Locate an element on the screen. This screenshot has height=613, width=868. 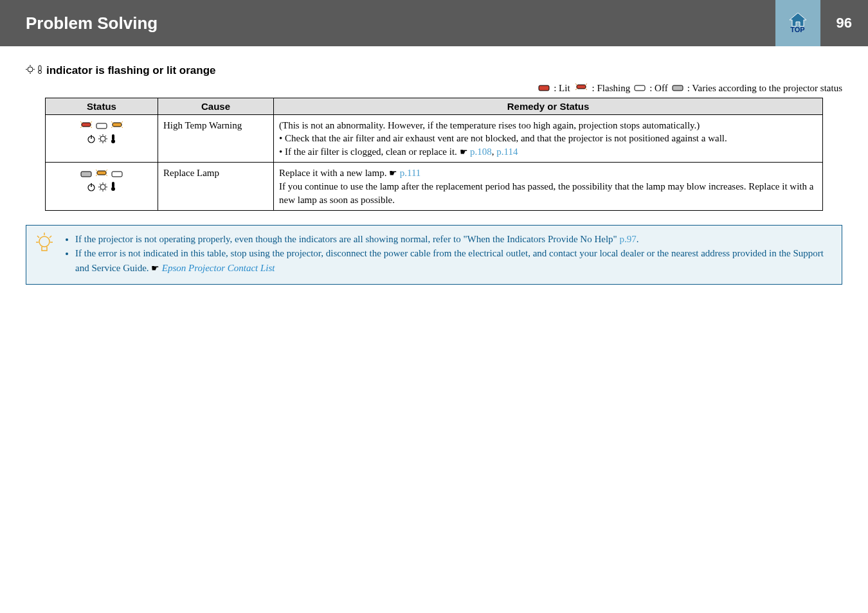
varies-icon is located at coordinates (678, 89).